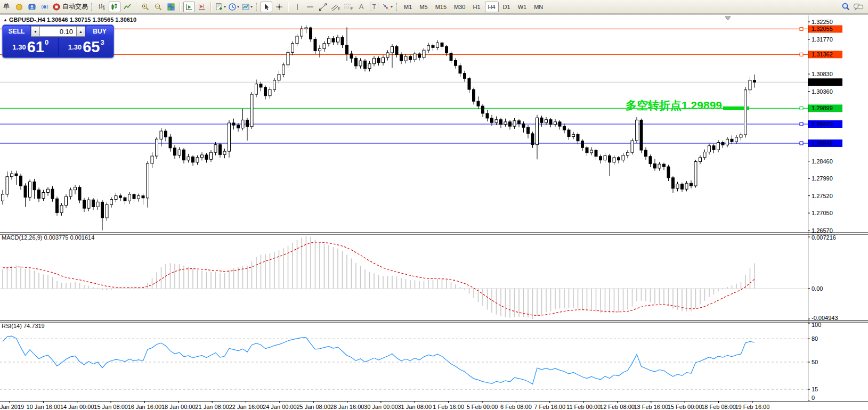 This screenshot has height=410, width=868. I want to click on bar-chart-icon, so click(102, 7).